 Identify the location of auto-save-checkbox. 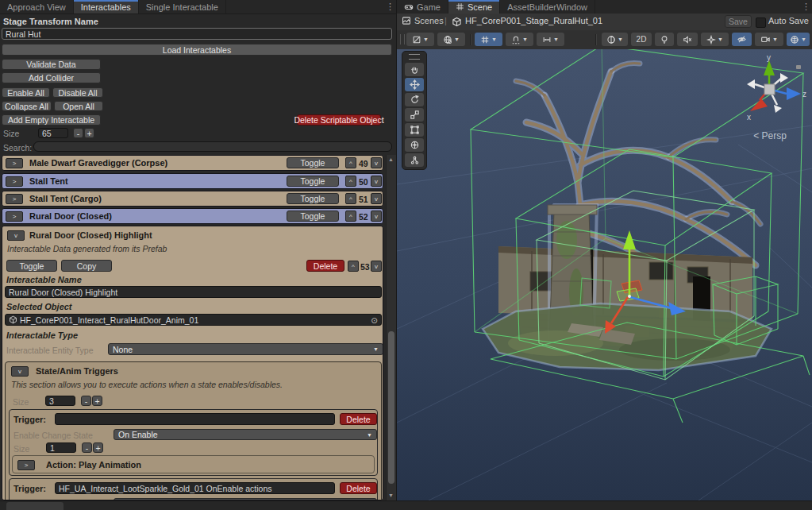
(760, 22).